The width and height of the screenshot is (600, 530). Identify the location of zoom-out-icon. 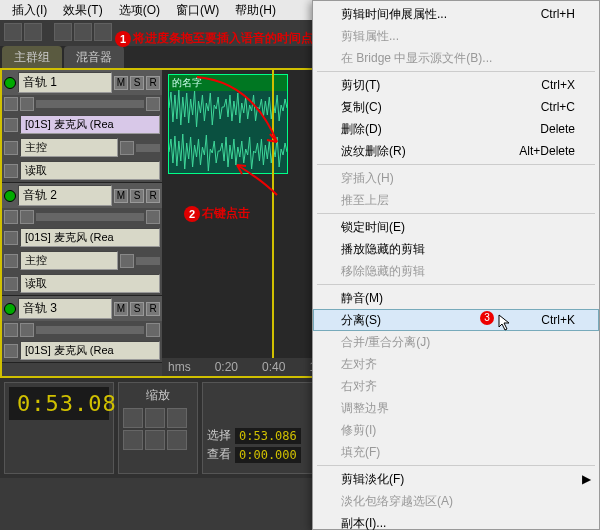
(155, 418).